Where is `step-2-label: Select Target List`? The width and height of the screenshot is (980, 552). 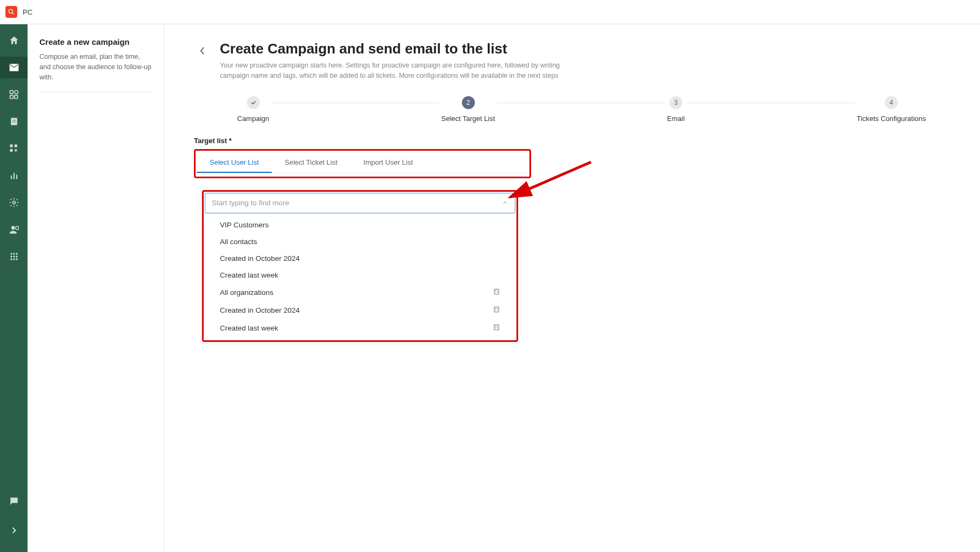
step-2-label: Select Target List is located at coordinates (468, 119).